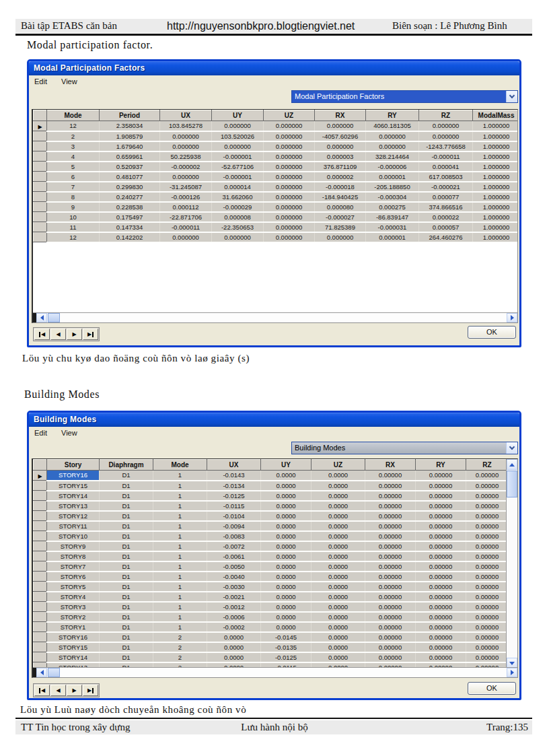  What do you see at coordinates (130, 228) in the screenshot?
I see `cell: 0.147334` at bounding box center [130, 228].